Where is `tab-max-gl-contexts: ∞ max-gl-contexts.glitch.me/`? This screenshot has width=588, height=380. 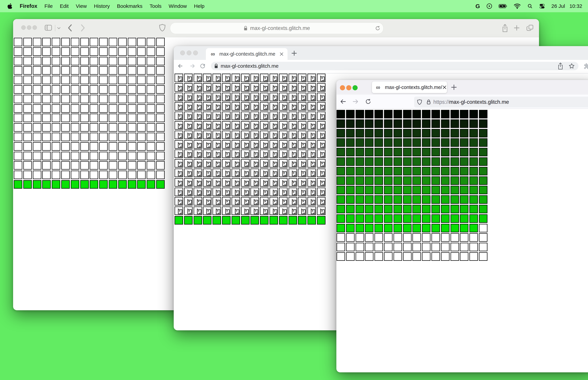
tab-max-gl-contexts: ∞ max-gl-contexts.glitch.me/ is located at coordinates (409, 87).